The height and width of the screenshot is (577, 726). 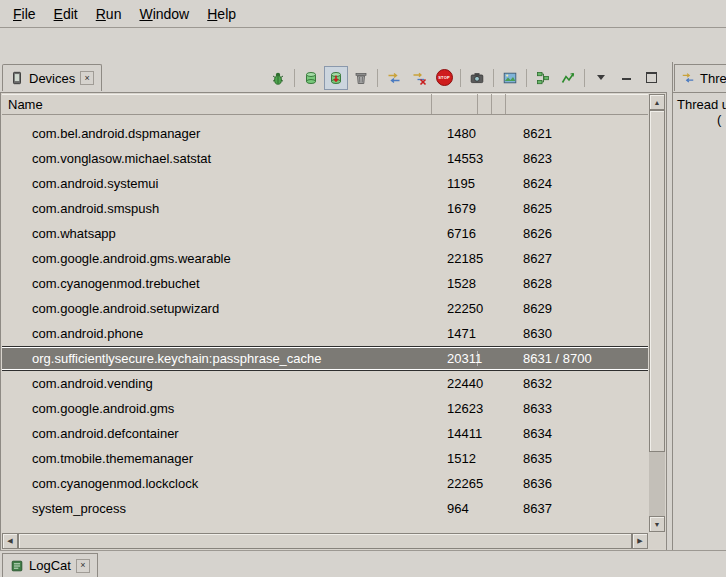 What do you see at coordinates (325, 184) in the screenshot?
I see `table-row: com.android.systemui 1195 8624` at bounding box center [325, 184].